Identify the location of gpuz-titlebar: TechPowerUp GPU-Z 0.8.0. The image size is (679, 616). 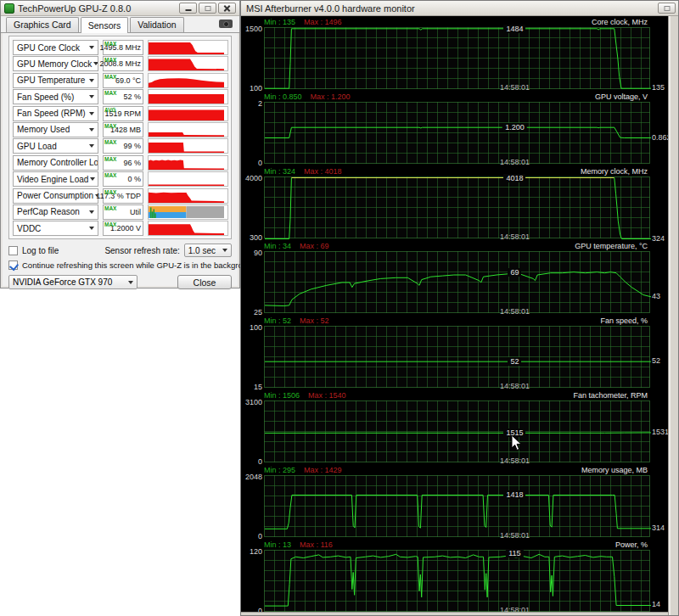
(121, 8).